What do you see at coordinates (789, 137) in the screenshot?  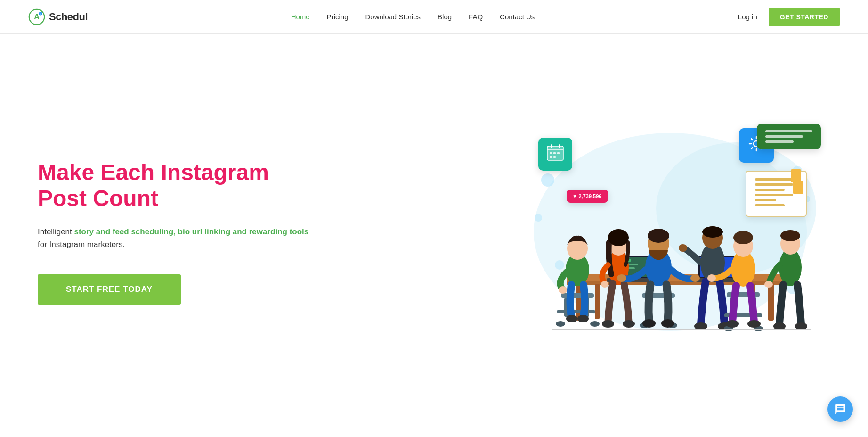 I see `float-text-chat-bubble` at bounding box center [789, 137].